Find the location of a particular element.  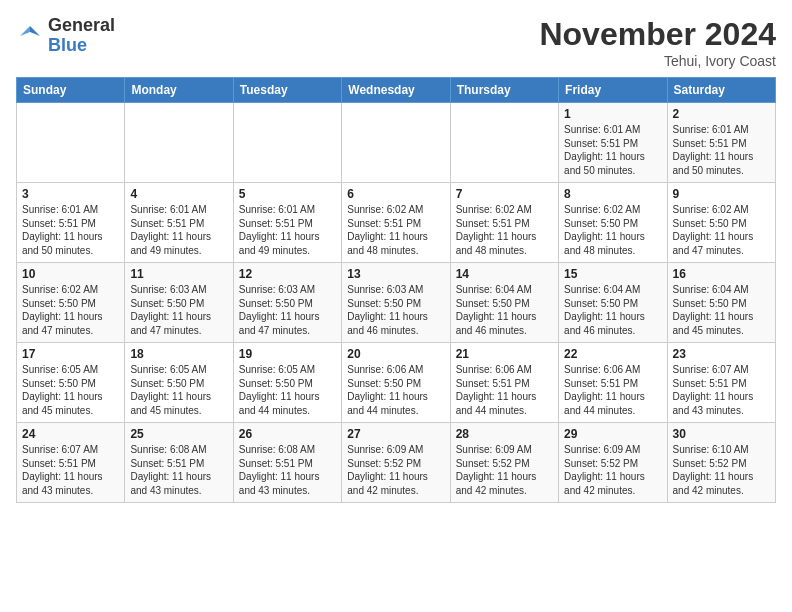

calendar-day-cell: 16Sunrise: 6:04 AM Sunset: 5:50 PM Dayli… is located at coordinates (721, 303).